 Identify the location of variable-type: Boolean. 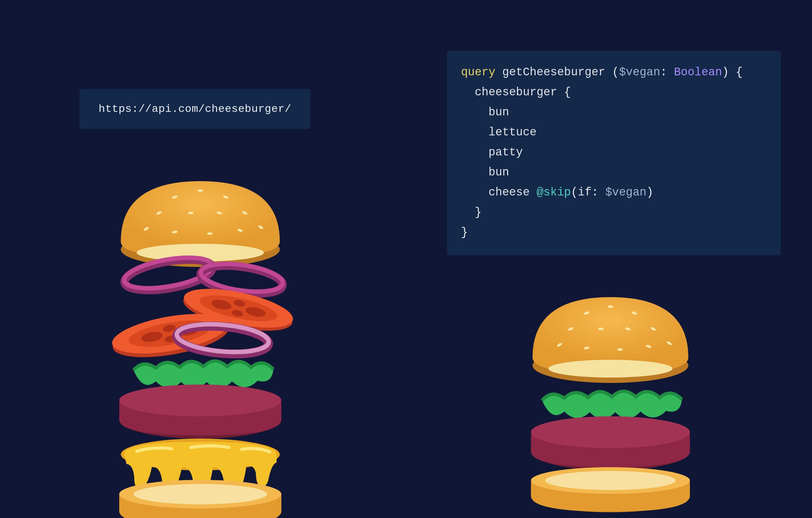
(698, 72).